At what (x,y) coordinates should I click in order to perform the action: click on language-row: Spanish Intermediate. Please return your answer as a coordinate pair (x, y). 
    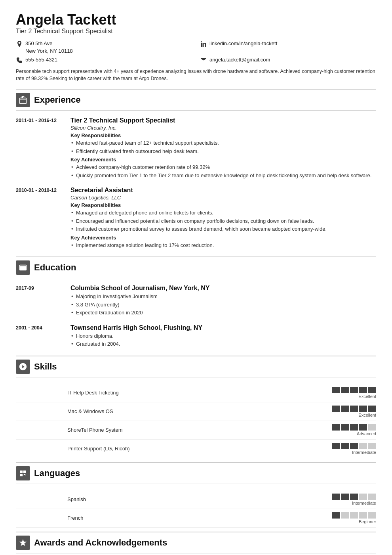
    Looking at the image, I should click on (196, 500).